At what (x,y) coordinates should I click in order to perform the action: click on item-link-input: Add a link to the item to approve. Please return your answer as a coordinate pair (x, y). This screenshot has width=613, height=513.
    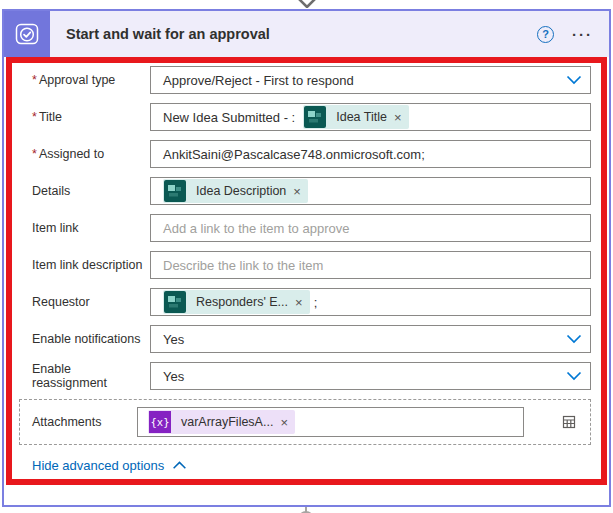
    Looking at the image, I should click on (370, 228).